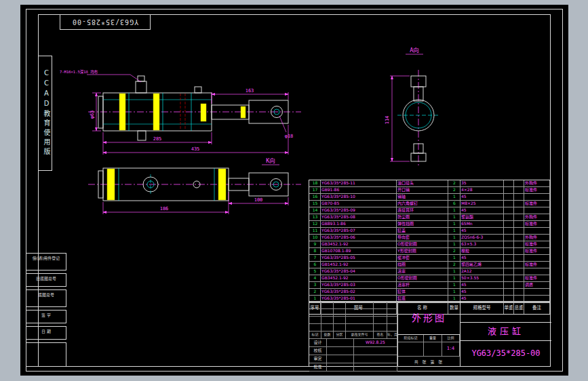 The height and width of the screenshot is (381, 588). Describe the element at coordinates (411, 338) in the screenshot. I see `stage-header-mark: 阶段标记` at that location.